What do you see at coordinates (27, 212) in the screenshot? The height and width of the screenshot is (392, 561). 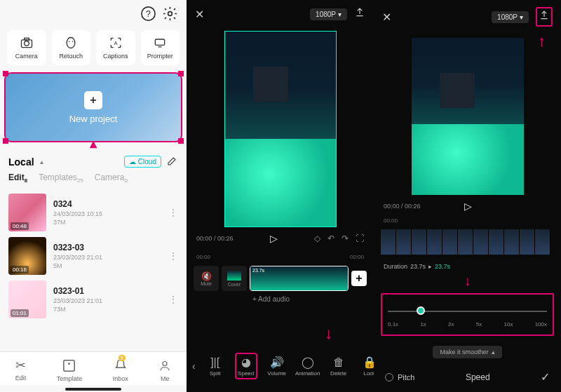 I see `project-thumbnail: 00:48` at bounding box center [27, 212].